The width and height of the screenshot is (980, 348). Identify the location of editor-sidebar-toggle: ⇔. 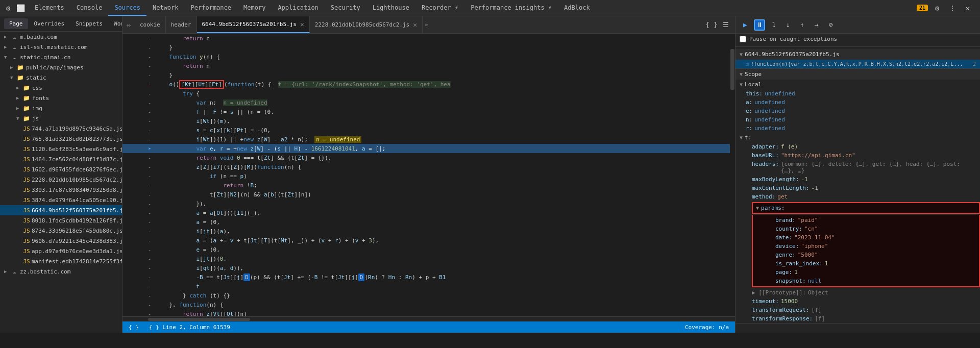
(129, 25).